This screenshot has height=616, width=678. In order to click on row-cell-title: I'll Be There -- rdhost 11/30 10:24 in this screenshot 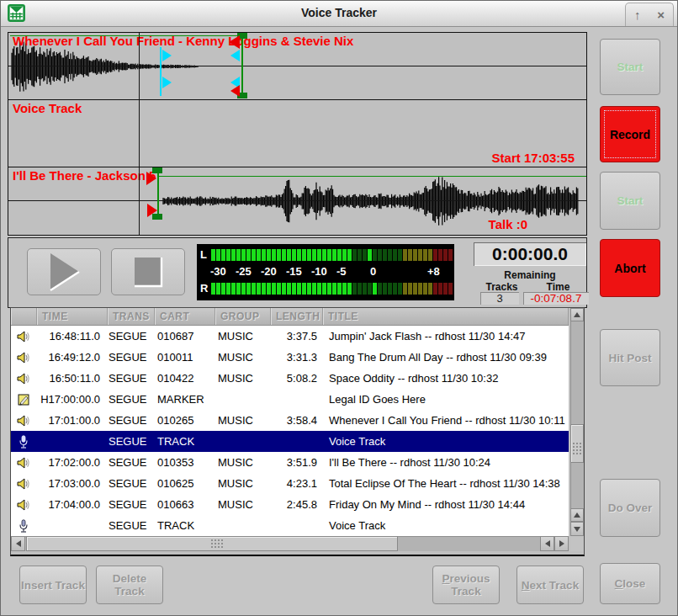, I will do `click(446, 463)`.